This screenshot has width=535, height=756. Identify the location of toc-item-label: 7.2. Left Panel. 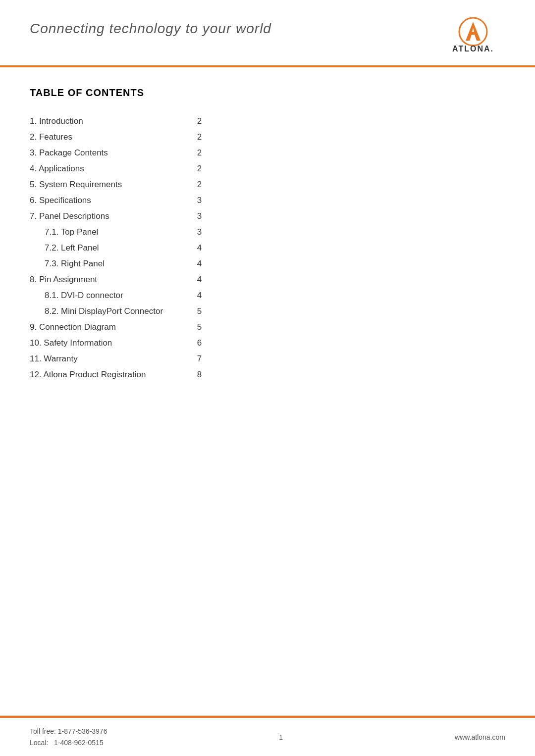
(113, 248).